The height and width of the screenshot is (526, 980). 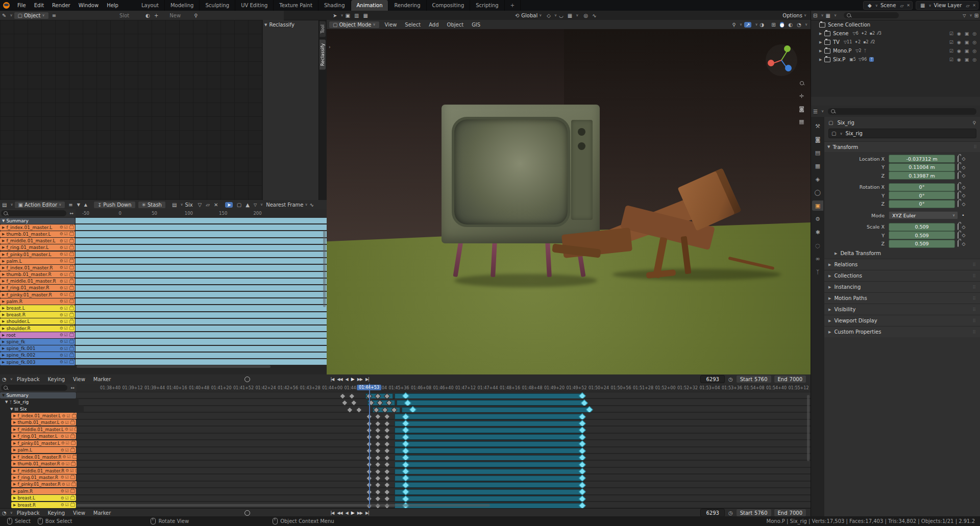 I want to click on value-field: 0.509, so click(x=922, y=244).